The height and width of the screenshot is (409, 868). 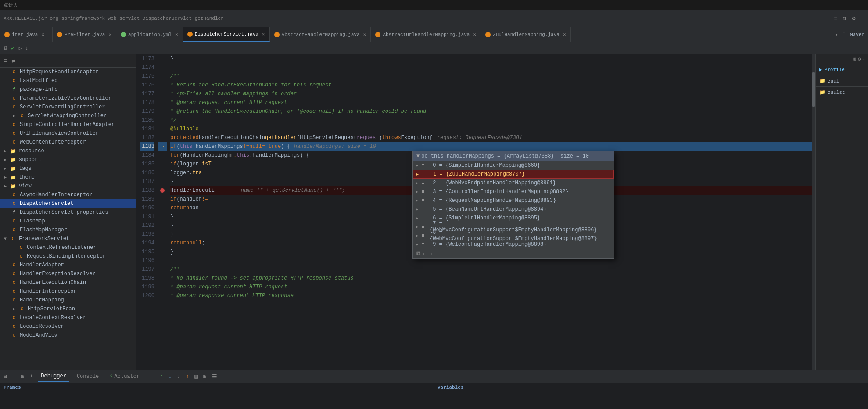 What do you see at coordinates (68, 221) in the screenshot?
I see `sidebar-item-flashmap: C FlashMap` at bounding box center [68, 221].